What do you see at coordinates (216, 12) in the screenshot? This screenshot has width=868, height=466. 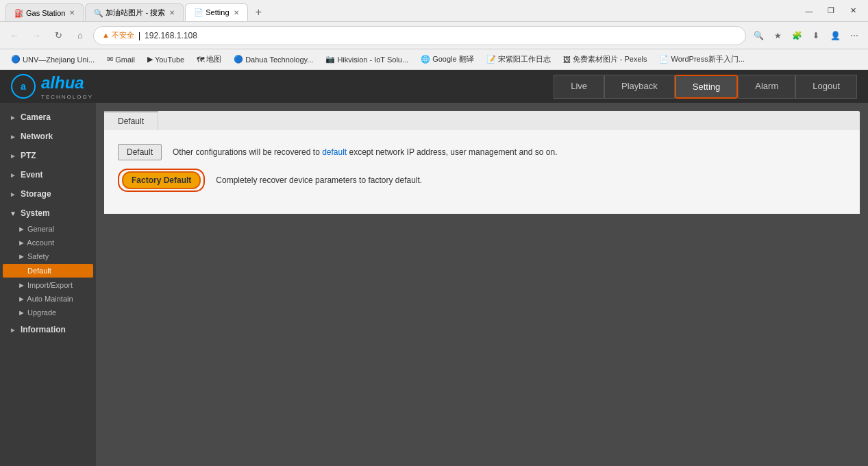 I see `tab-setting: 📄 Setting ✕` at bounding box center [216, 12].